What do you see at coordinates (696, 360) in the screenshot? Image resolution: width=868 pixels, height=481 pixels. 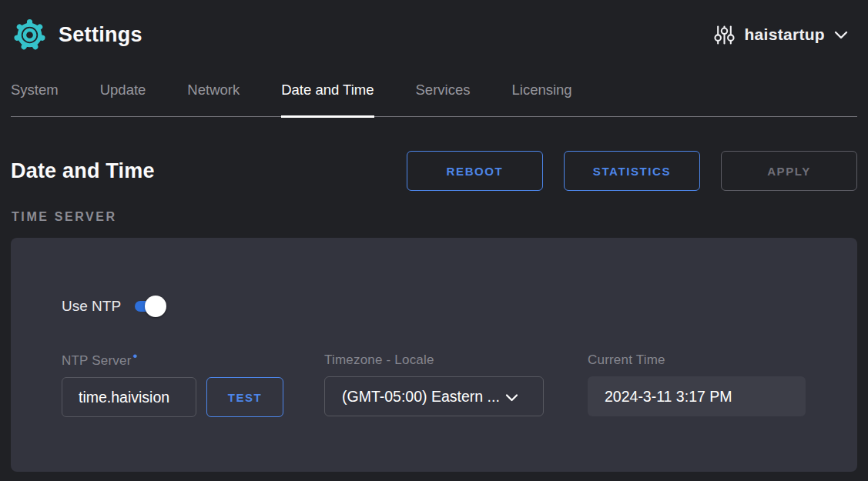 I see `current-time-label: Current Time` at bounding box center [696, 360].